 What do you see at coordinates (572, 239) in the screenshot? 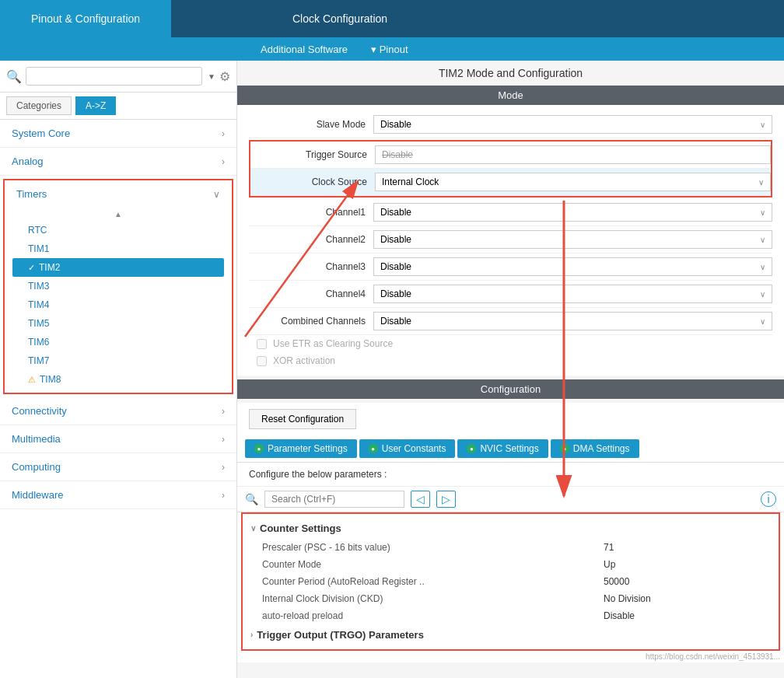
I see `channel2-select: Disable ∨` at bounding box center [572, 239].